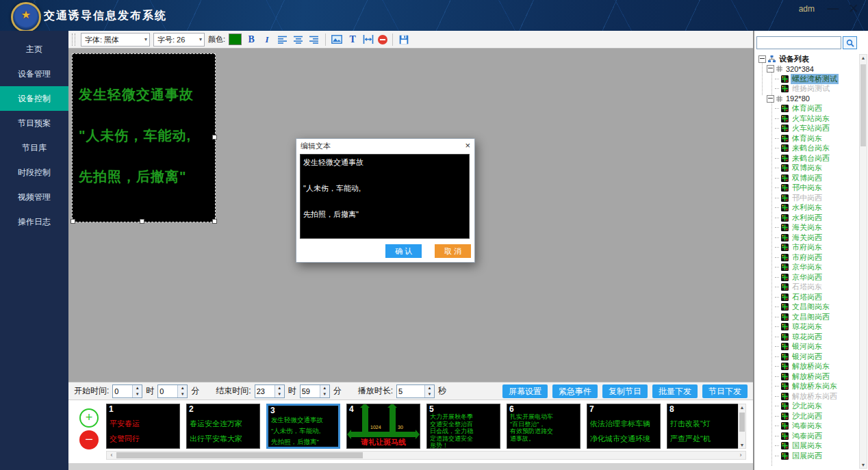  I want to click on program-thumbnail-2: 2春运安全连万家出行平安靠大家, so click(223, 426).